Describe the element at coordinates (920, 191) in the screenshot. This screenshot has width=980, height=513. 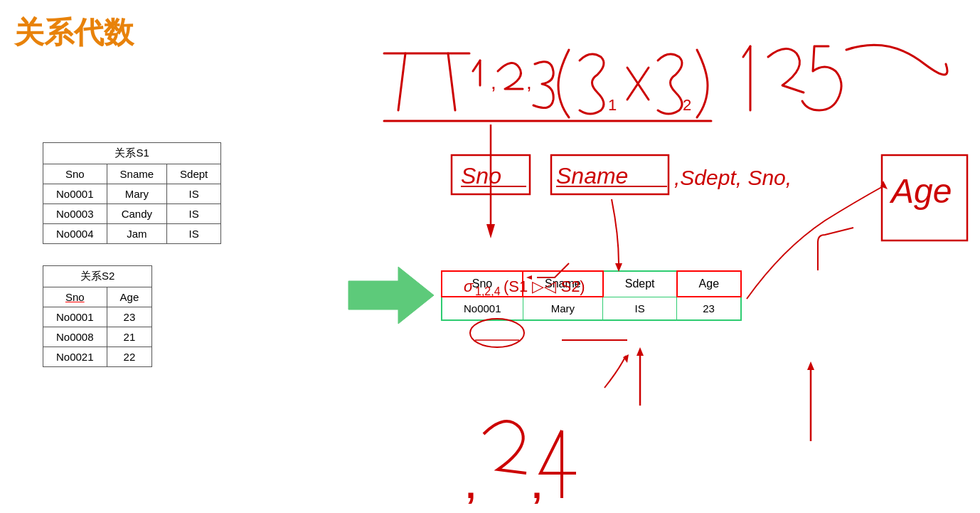
I see `svg-text: Age` at that location.